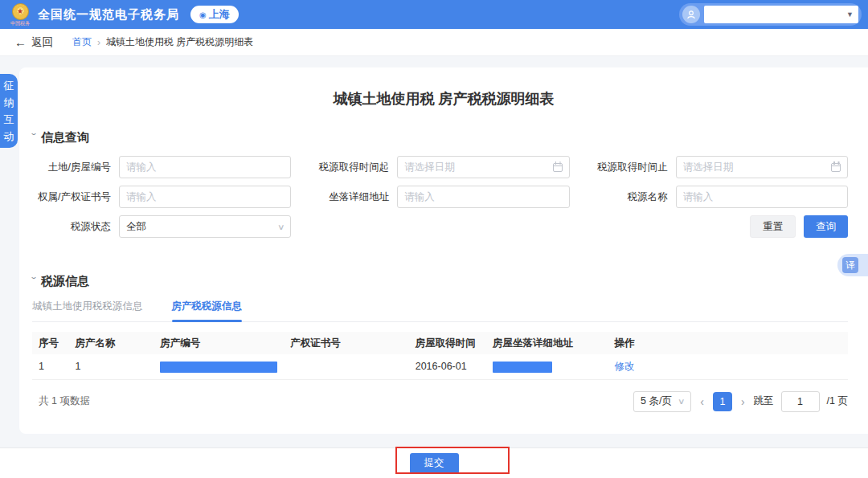  Describe the element at coordinates (743, 402) in the screenshot. I see `next-page-button: ›` at that location.